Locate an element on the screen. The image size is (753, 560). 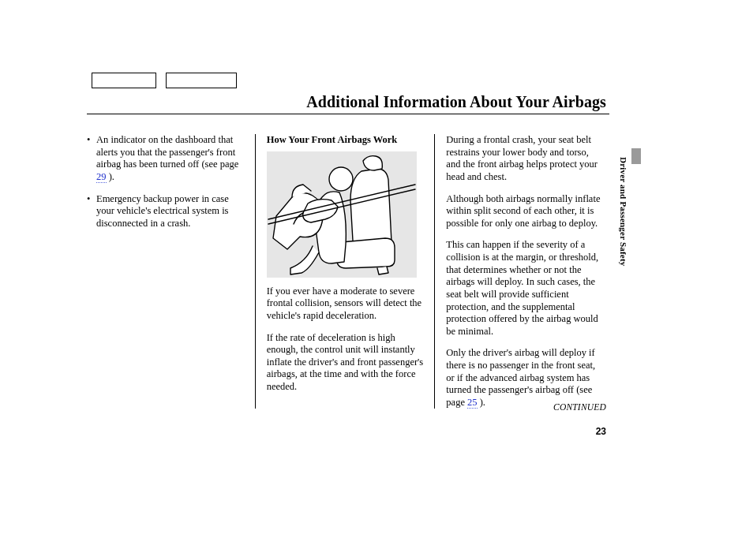
continued-label: CONTINUED is located at coordinates (579, 407).